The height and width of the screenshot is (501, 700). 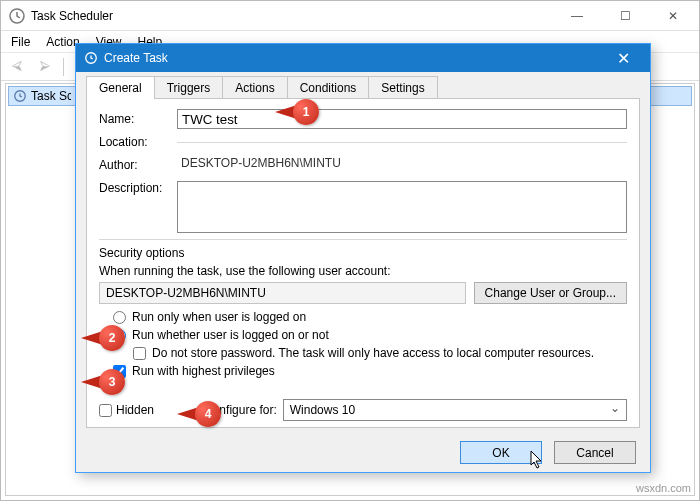 I want to click on name-label: Name:, so click(x=138, y=119).